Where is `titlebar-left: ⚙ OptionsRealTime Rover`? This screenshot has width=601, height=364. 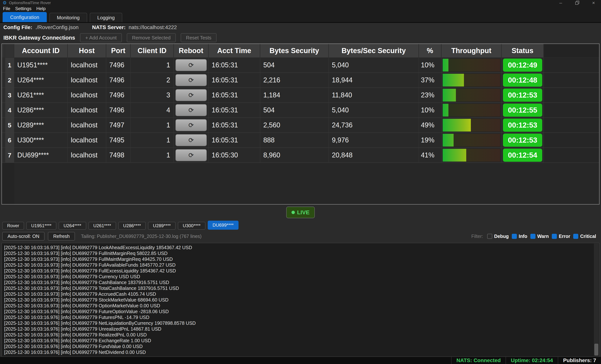 titlebar-left: ⚙ OptionsRealTime Rover is located at coordinates (27, 3).